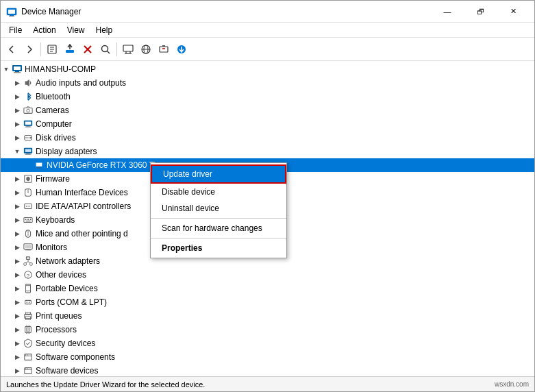 The width and height of the screenshot is (535, 392). What do you see at coordinates (17, 371) in the screenshot?
I see `softdev-expand-icon: ▶` at bounding box center [17, 371].